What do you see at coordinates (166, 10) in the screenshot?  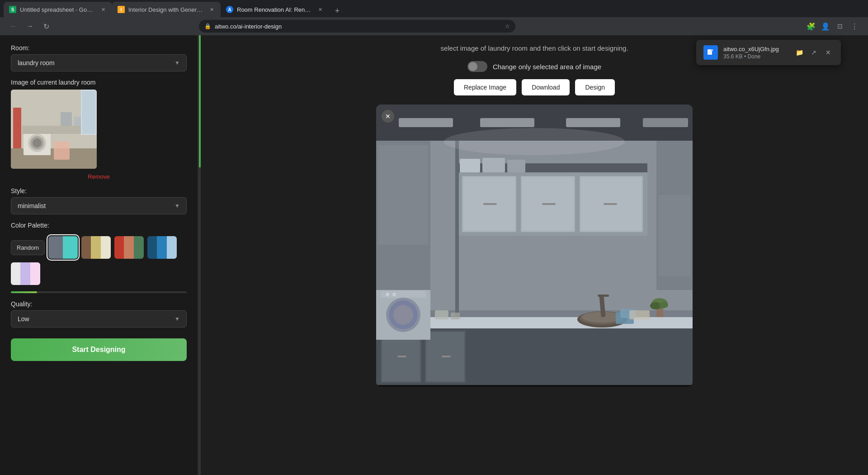 I see `tab-interior: I Interior Design with Generati... ✕` at bounding box center [166, 10].